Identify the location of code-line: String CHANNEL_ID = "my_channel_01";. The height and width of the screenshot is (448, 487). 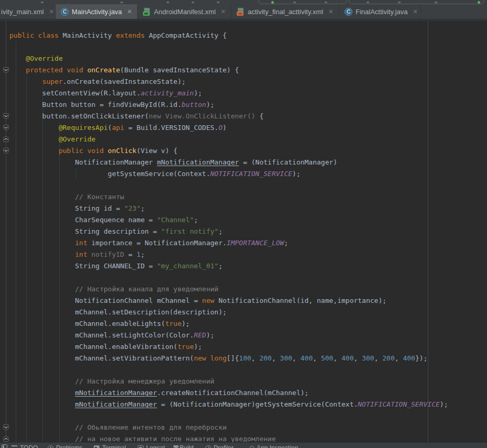
(116, 266).